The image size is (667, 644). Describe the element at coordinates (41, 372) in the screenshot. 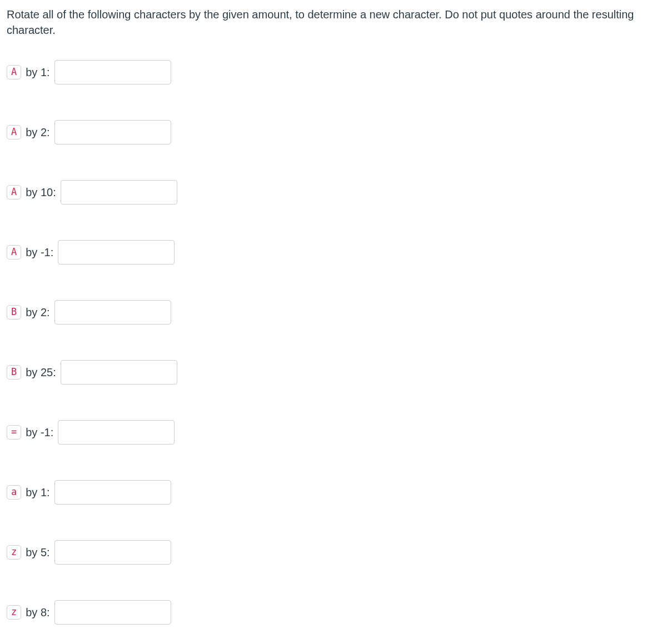

I see `by-amount-label: by 25:` at that location.